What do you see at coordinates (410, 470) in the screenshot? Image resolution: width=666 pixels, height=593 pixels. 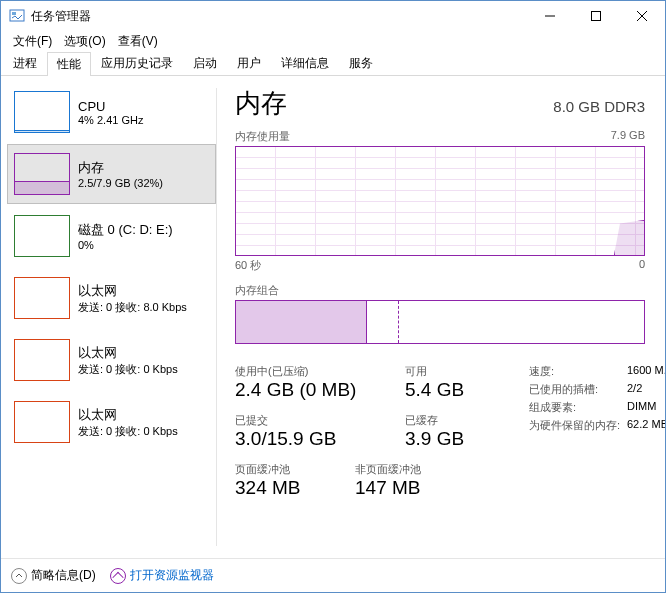 I see `nonpaged-label: 非页面缓冲池` at bounding box center [410, 470].